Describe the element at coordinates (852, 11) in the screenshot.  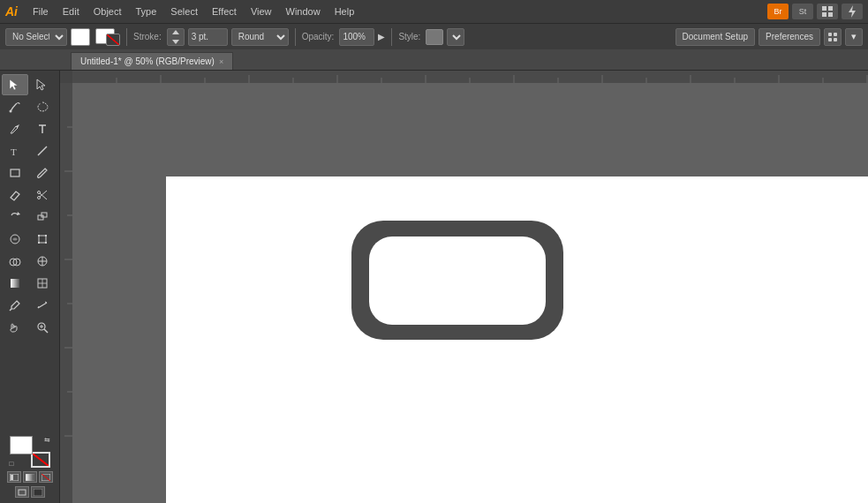
I see `app-icon-flash` at that location.